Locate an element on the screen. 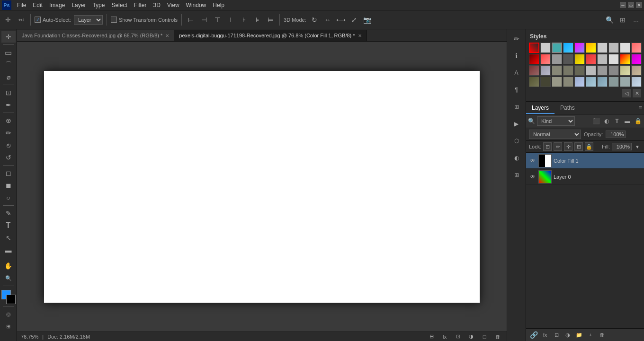  new-layer-bottom-button: + is located at coordinates (590, 335).